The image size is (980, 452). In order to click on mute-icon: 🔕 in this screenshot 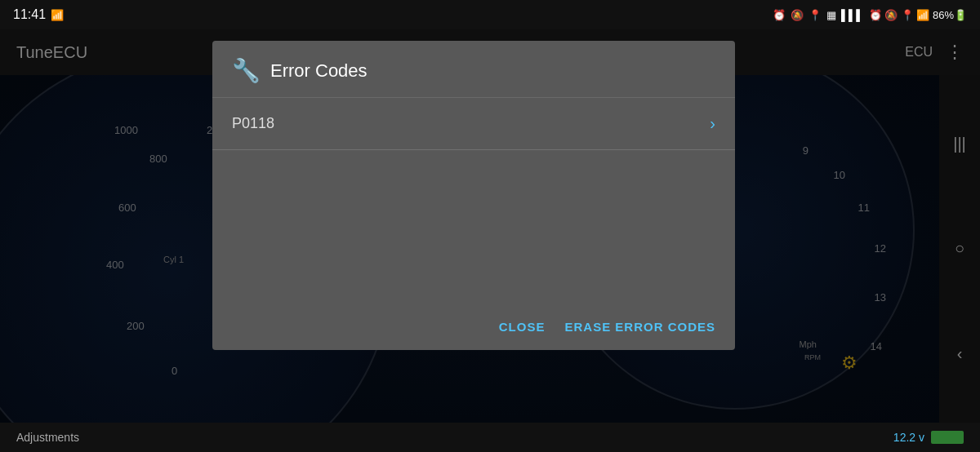, I will do `click(797, 15)`.